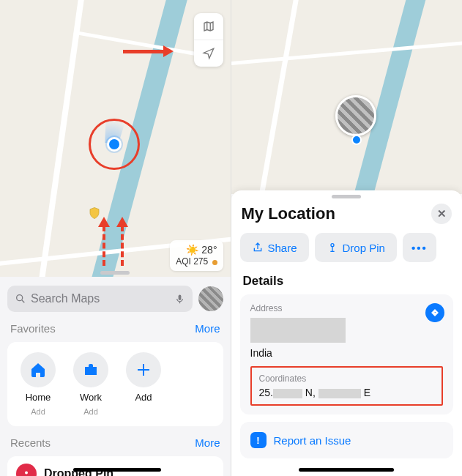  I want to click on search-input: Search Maps, so click(100, 299).